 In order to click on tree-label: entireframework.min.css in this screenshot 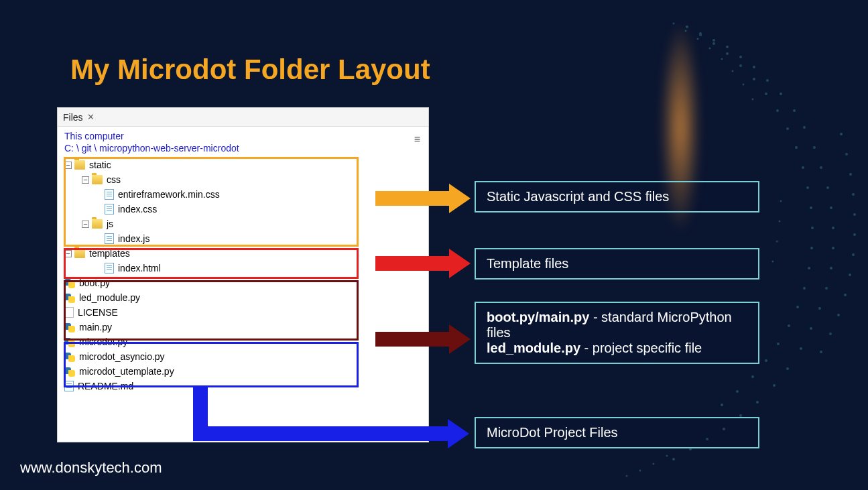, I will do `click(169, 194)`.